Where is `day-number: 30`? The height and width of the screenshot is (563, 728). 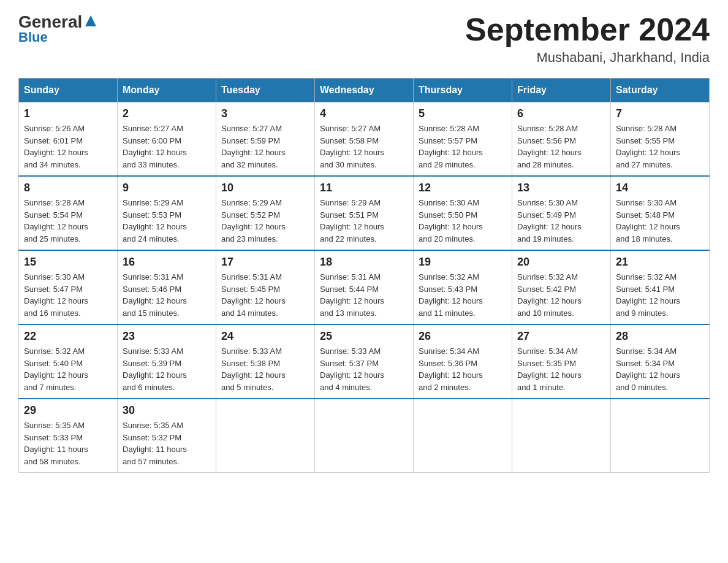
day-number: 30 is located at coordinates (167, 411).